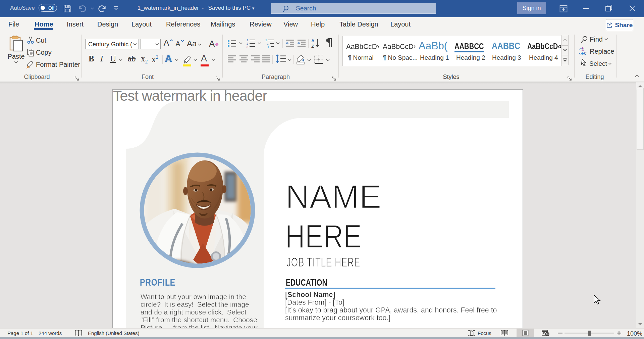  I want to click on svg-text: a, so click(268, 44).